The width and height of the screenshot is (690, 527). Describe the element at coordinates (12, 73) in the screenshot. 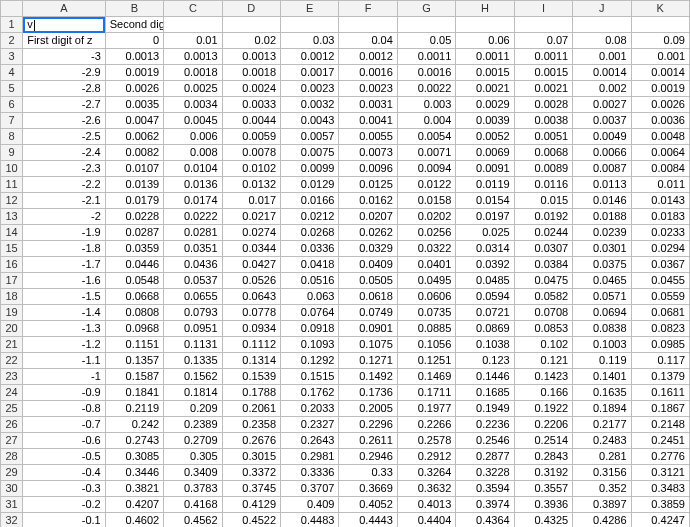

I see `row-header-4: 4` at that location.